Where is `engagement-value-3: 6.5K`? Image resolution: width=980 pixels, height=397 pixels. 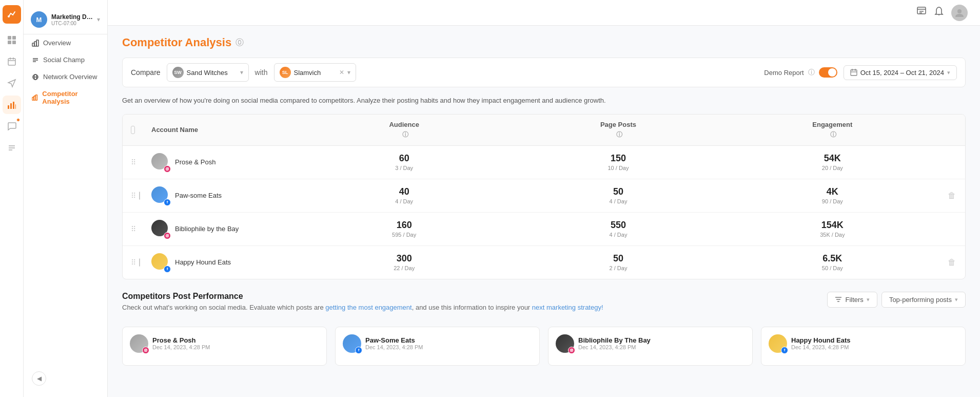 engagement-value-3: 6.5K is located at coordinates (832, 259).